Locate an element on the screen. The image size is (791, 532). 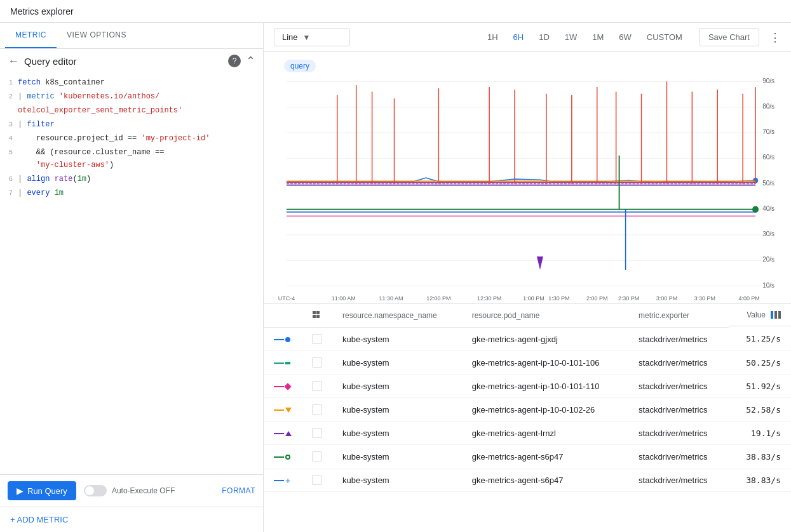
svg-text: 60/s is located at coordinates (769, 157).